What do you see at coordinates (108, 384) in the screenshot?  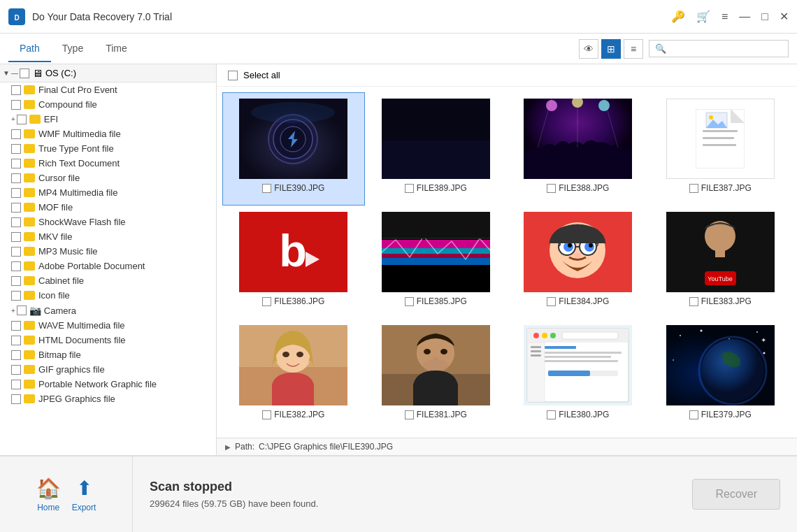 I see `sidebar-item-png: Portable Network Graphic file` at bounding box center [108, 384].